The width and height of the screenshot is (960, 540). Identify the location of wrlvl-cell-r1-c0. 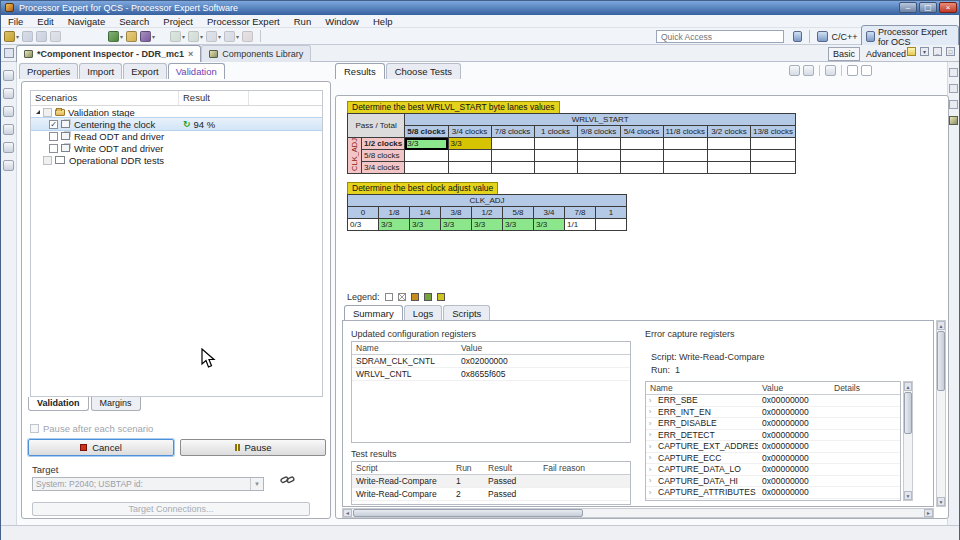
(426, 156).